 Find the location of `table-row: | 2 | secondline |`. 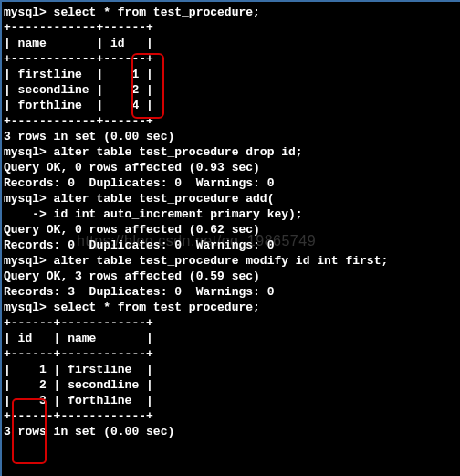

table-row: | 2 | secondline | is located at coordinates (78, 386).